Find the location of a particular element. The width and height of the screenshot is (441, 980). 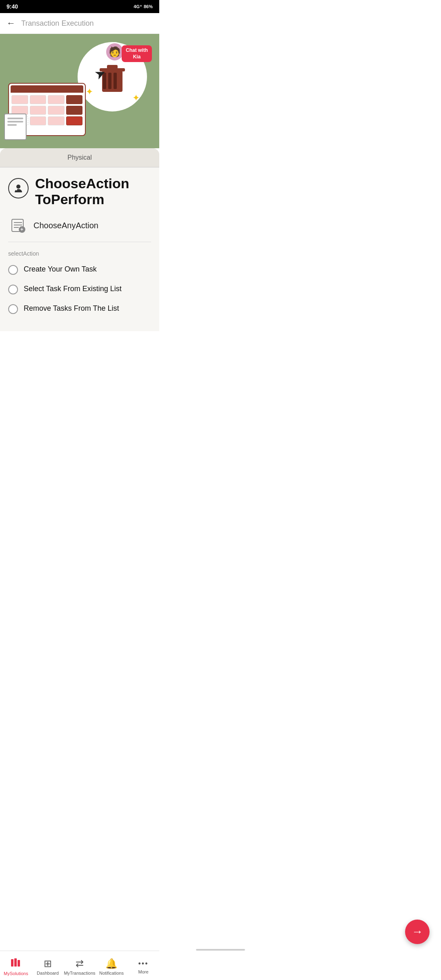

choose-any-action-text: ChooseAnyAction is located at coordinates (66, 225).